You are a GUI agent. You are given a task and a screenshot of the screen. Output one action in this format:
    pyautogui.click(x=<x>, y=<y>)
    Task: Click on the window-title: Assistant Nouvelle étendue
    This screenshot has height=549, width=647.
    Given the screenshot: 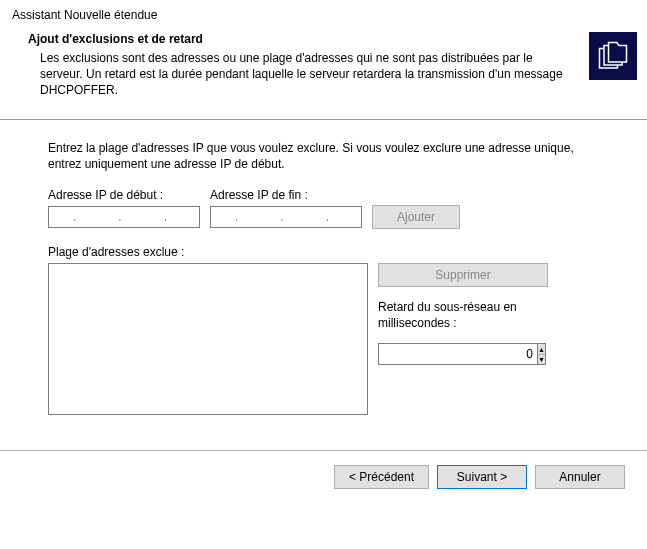 What is the action you would take?
    pyautogui.click(x=324, y=13)
    